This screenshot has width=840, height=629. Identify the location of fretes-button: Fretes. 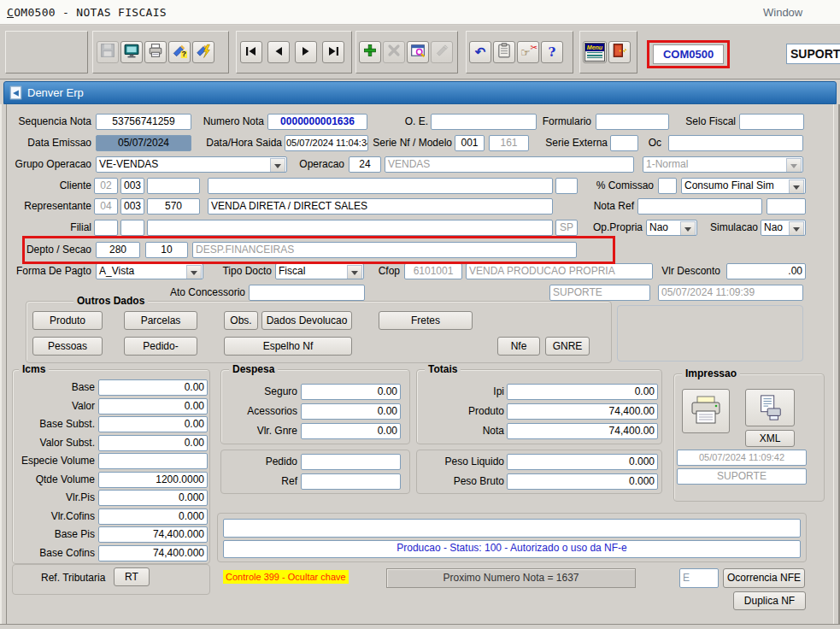
(426, 320).